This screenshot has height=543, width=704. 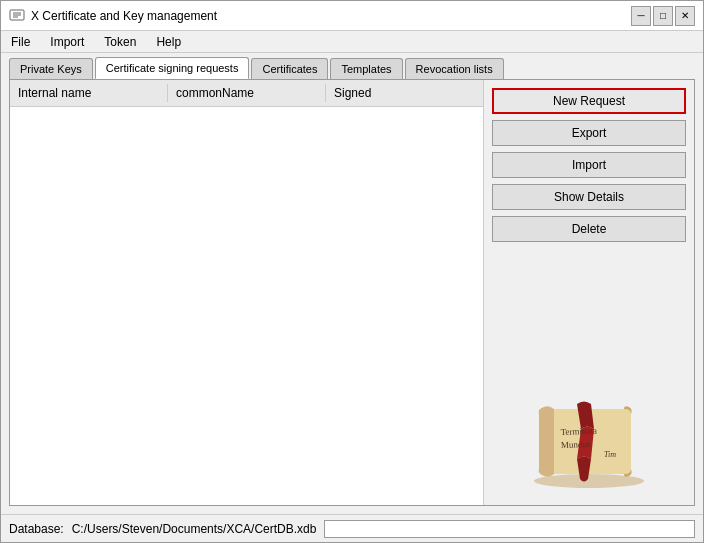 What do you see at coordinates (352, 16) in the screenshot?
I see `title-bar: X Certificate and Key management ─ □ ✕` at bounding box center [352, 16].